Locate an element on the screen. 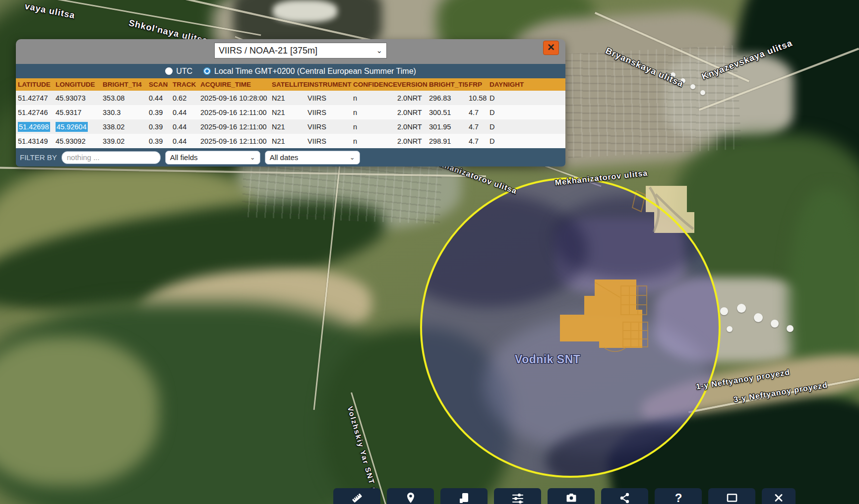  draw-rectangle-button is located at coordinates (732, 496).